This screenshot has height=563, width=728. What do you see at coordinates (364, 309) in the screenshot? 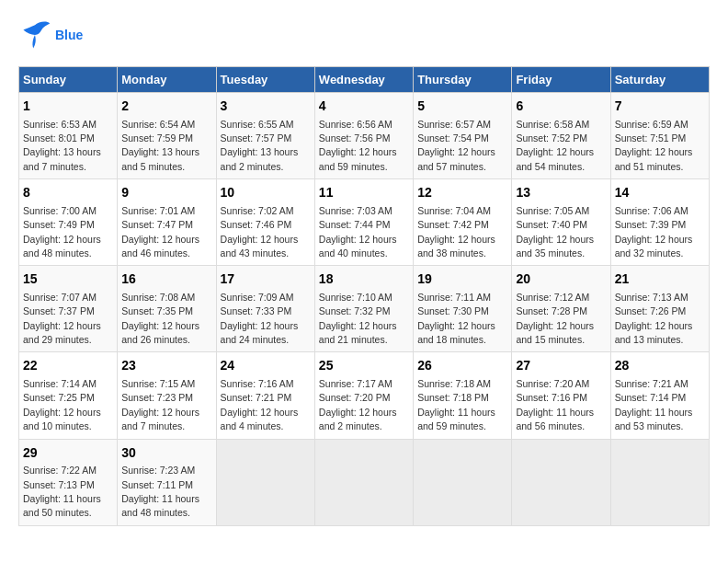
I see `day-cell: 18 Sunrise: 7:10 AM Sunset: 7:32 PM Dayl…` at bounding box center [364, 309].